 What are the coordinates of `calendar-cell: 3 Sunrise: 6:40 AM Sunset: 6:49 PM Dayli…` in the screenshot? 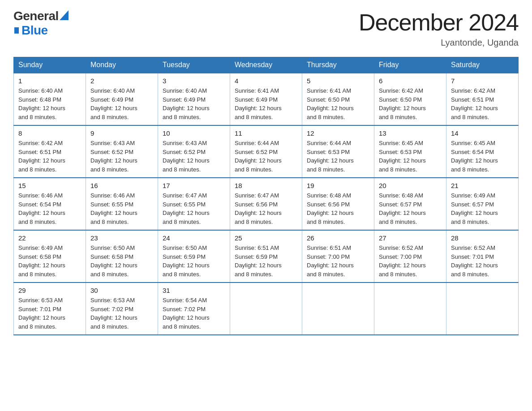 It's located at (194, 99).